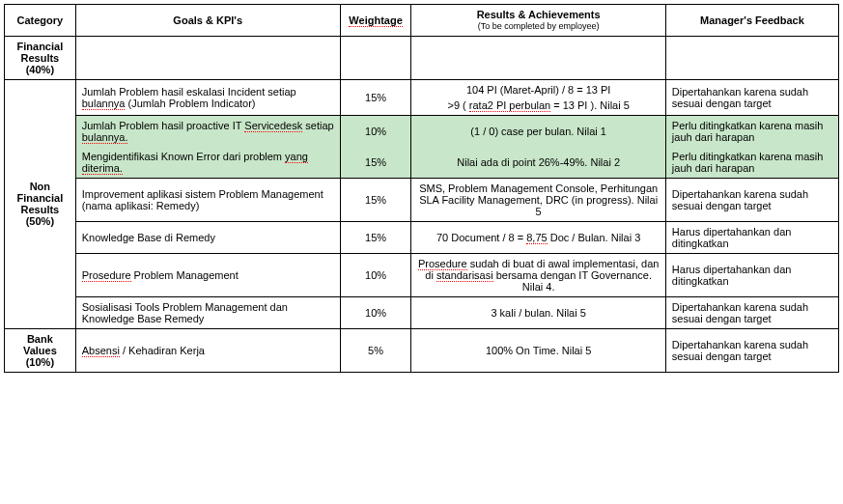 The image size is (843, 504). I want to click on table-row: Financial Results (40%), so click(422, 58).